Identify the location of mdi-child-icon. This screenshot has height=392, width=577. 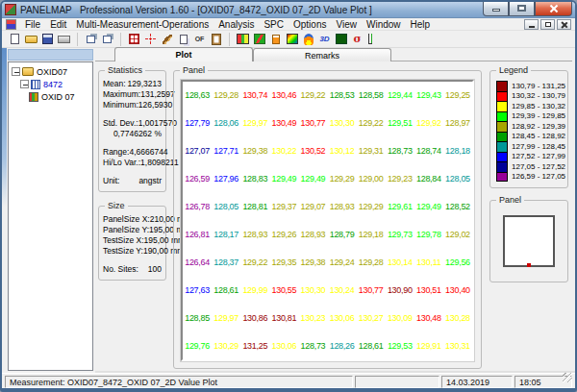
(12, 25).